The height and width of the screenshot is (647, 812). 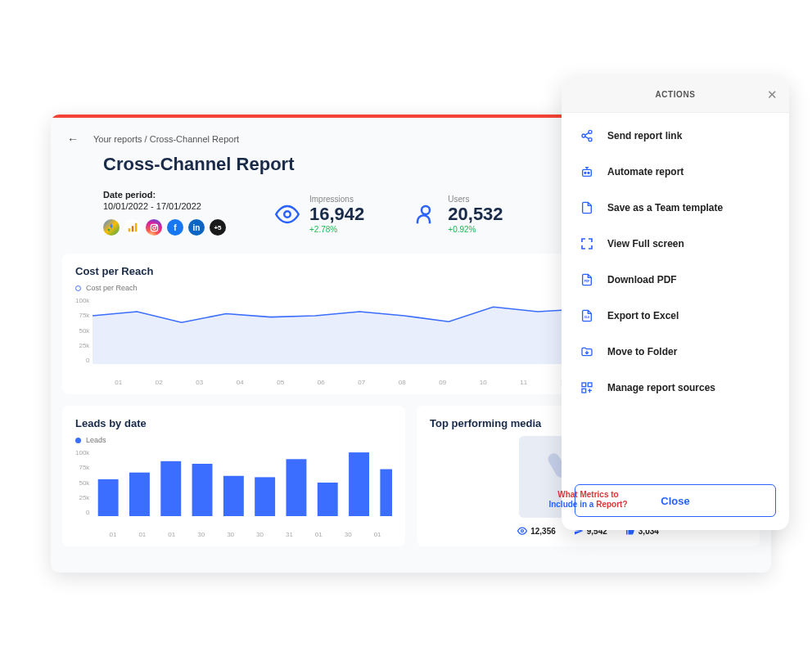 What do you see at coordinates (675, 95) in the screenshot?
I see `actions-header: ACTIONS ✕` at bounding box center [675, 95].